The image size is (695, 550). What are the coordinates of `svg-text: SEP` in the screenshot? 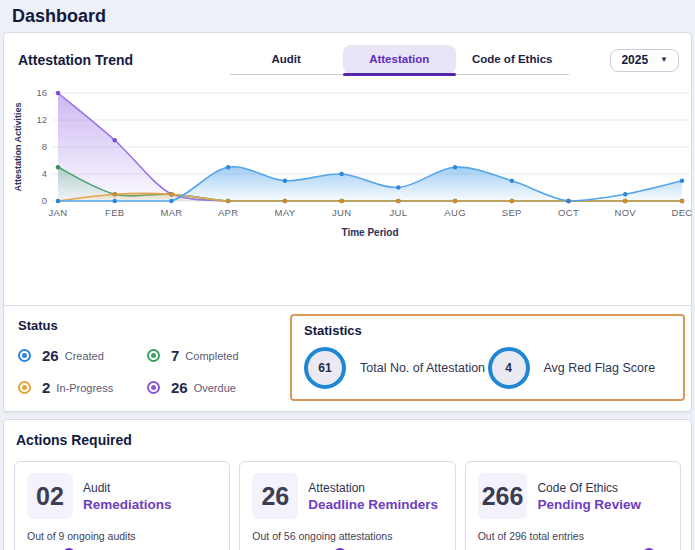 It's located at (512, 212).